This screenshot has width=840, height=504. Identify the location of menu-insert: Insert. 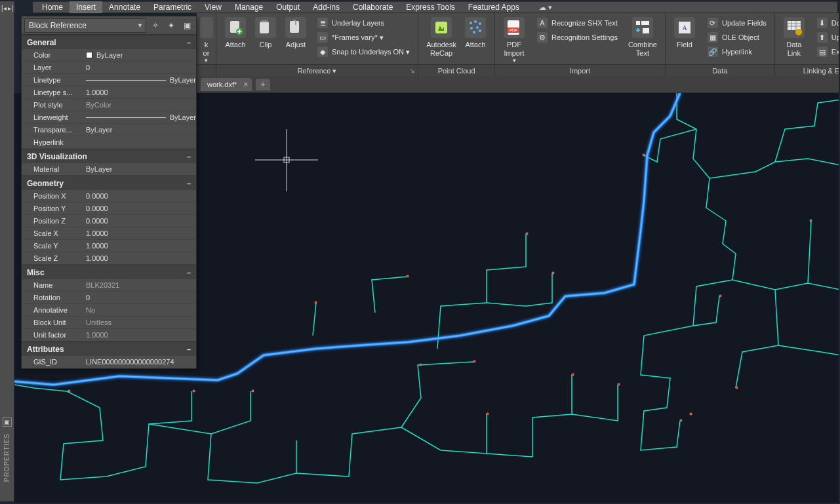
(86, 7).